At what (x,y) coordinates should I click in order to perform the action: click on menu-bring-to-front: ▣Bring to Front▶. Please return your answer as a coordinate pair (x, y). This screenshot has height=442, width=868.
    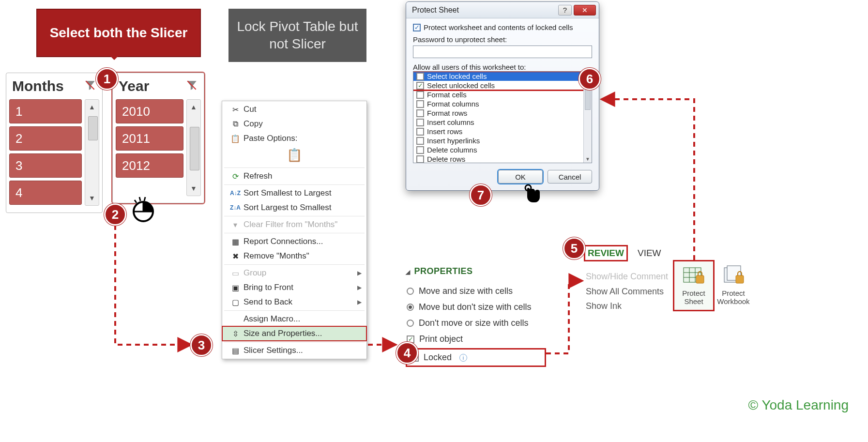
    Looking at the image, I should click on (294, 288).